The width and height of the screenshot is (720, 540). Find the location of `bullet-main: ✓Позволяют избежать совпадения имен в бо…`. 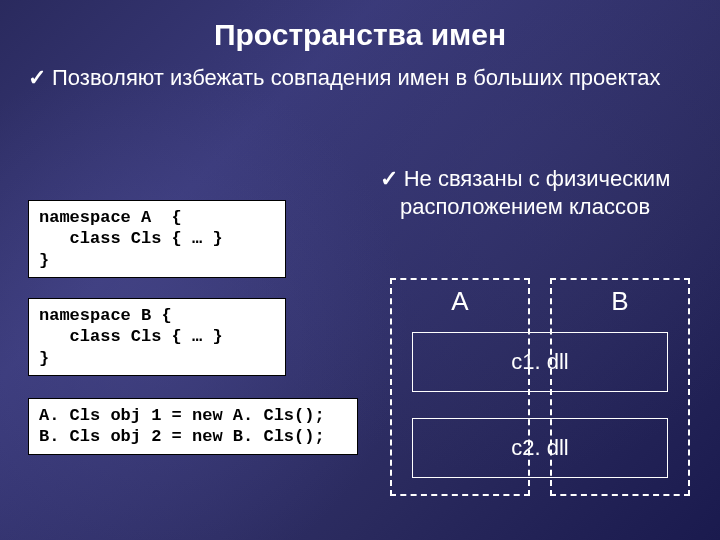

bullet-main: ✓Позволяют избежать совпадения имен в бо… is located at coordinates (360, 78).